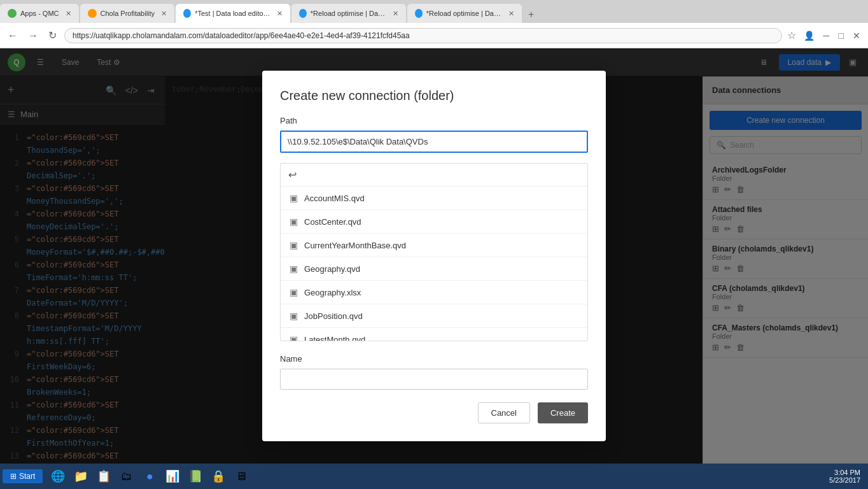  What do you see at coordinates (12, 13) in the screenshot?
I see `tab-favicon-qmc` at bounding box center [12, 13].